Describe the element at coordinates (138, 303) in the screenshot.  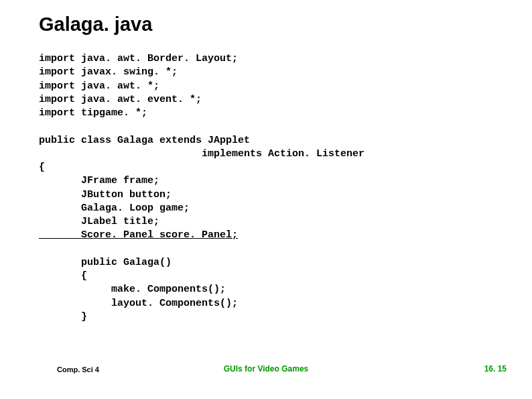
I see `ctor-body-line: layout. Components();` at that location.